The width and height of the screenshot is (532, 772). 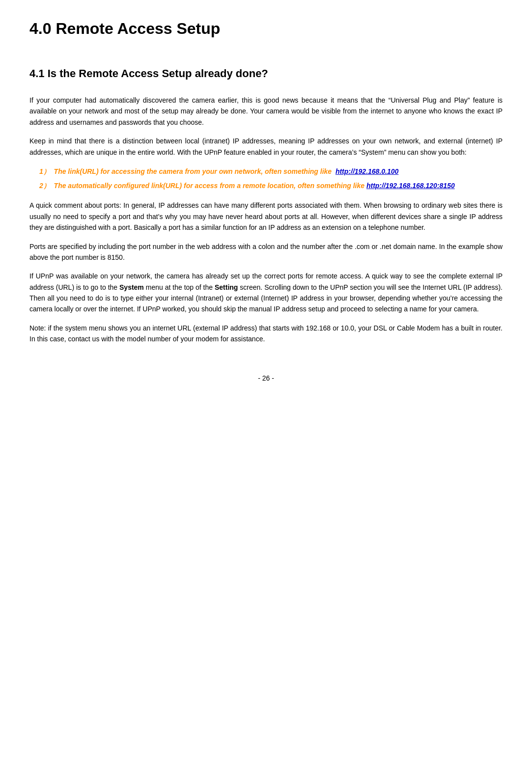 What do you see at coordinates (266, 252) in the screenshot?
I see `paragraph-4: Ports are specified by including the por…` at bounding box center [266, 252].